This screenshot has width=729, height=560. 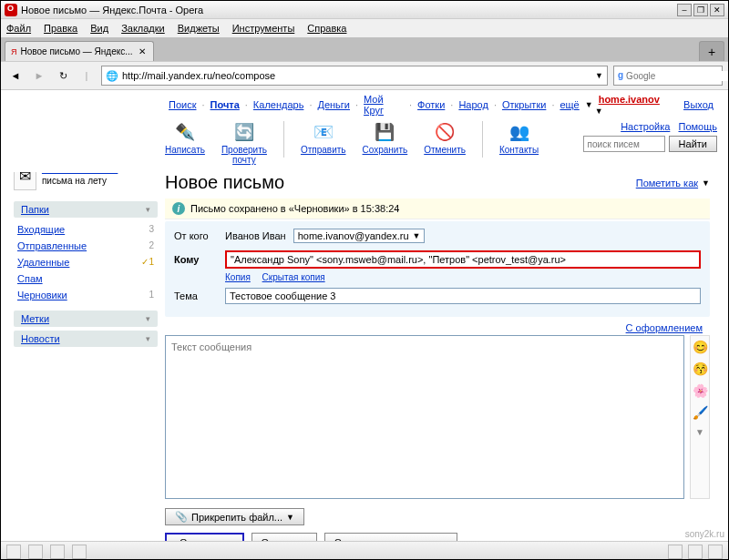 What do you see at coordinates (142, 52) in the screenshot?
I see `tab-close-icon: ✕` at bounding box center [142, 52].